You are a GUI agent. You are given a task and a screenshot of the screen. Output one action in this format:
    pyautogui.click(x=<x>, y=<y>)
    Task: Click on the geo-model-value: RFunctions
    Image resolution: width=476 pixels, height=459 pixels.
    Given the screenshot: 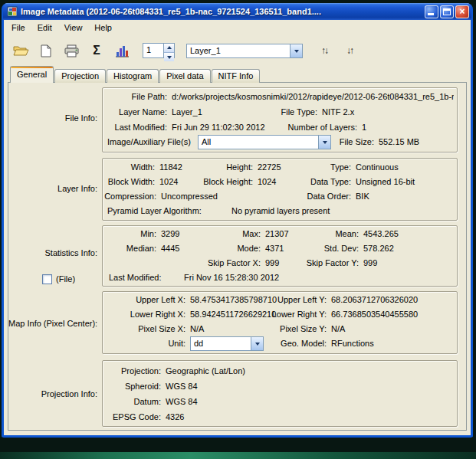 What is the action you would take?
    pyautogui.click(x=353, y=343)
    